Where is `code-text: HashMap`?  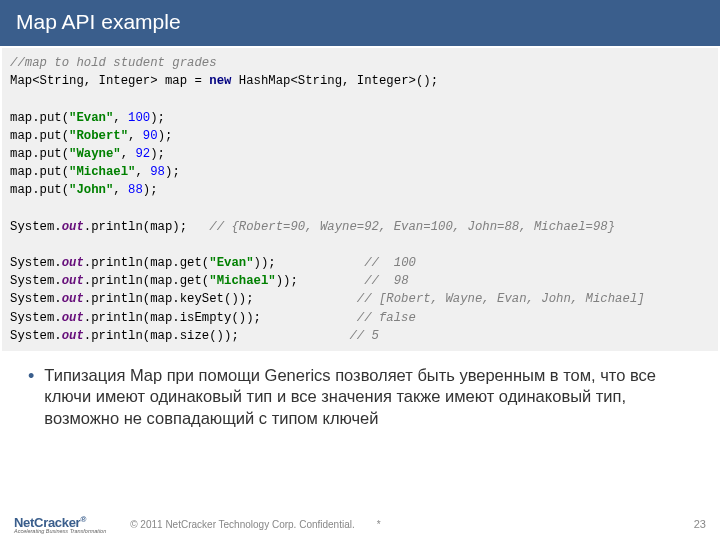 code-text: HashMap is located at coordinates (260, 81).